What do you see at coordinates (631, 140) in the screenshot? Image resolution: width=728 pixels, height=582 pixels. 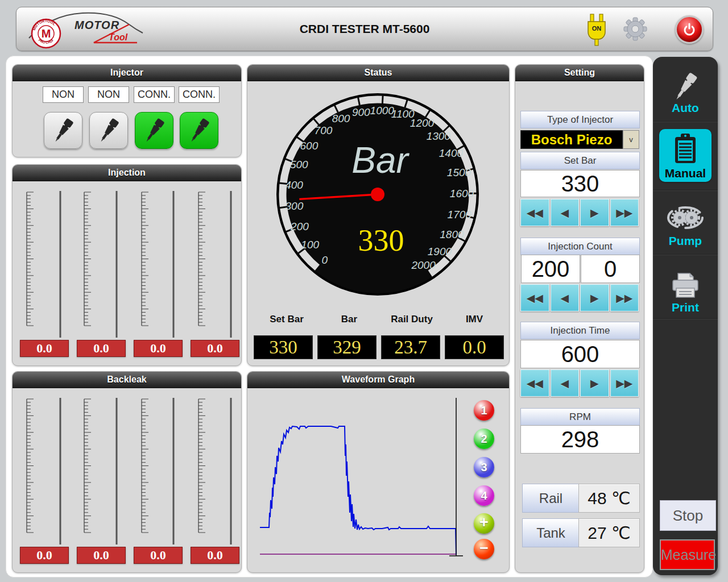 I see `injector-type-dropdown-arrow: v` at bounding box center [631, 140].